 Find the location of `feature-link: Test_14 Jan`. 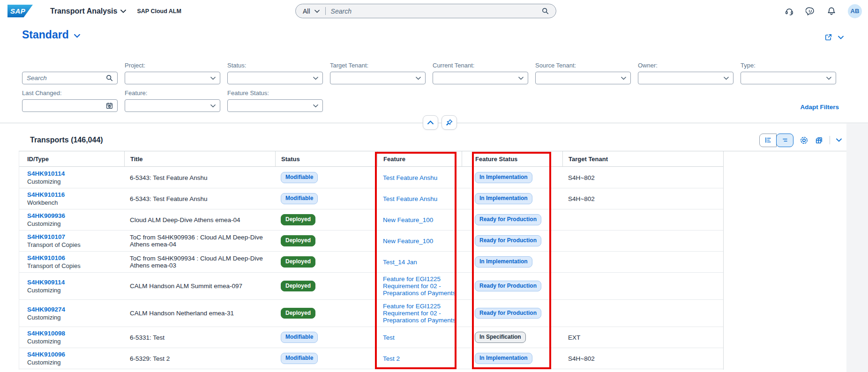

feature-link: Test_14 Jan is located at coordinates (400, 262).